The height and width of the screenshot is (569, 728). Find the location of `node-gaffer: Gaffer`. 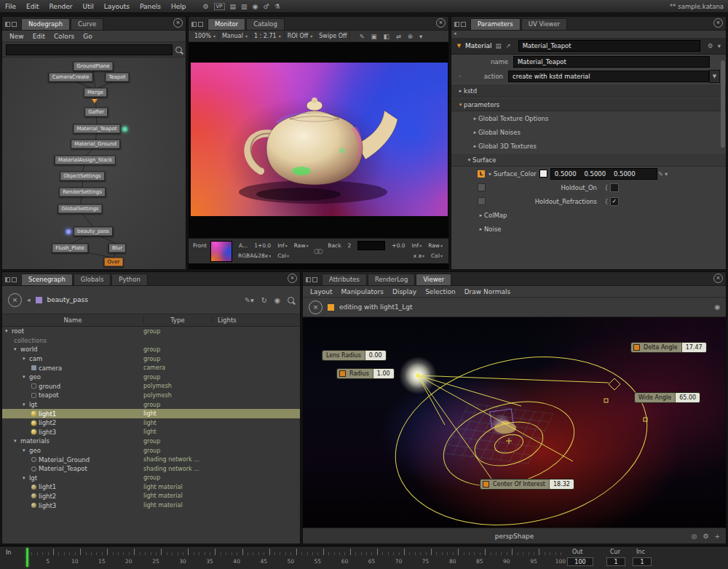

node-gaffer: Gaffer is located at coordinates (96, 112).